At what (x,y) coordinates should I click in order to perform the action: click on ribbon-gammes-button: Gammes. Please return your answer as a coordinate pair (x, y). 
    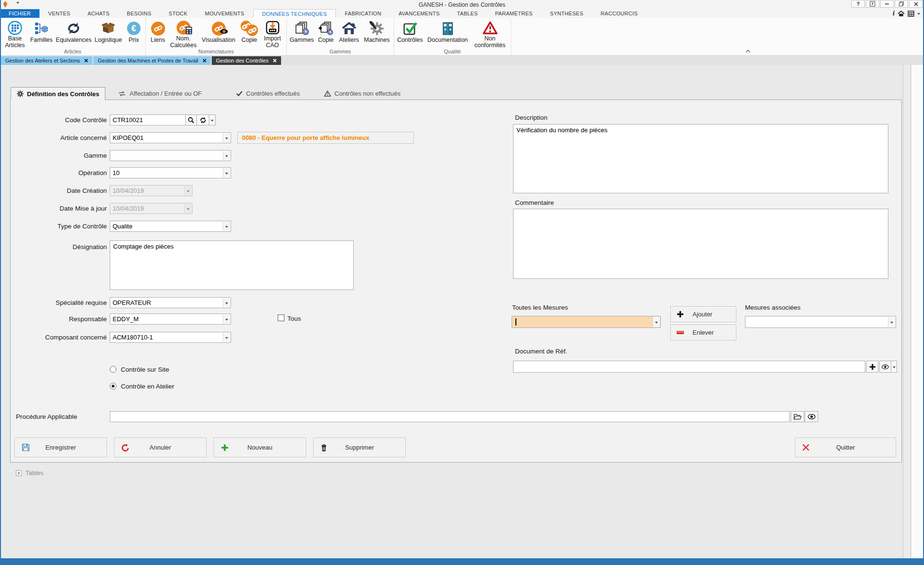
    Looking at the image, I should click on (302, 34).